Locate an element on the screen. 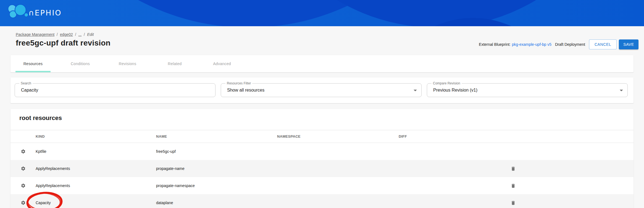 This screenshot has height=208, width=644. table-title: root resources is located at coordinates (322, 118).